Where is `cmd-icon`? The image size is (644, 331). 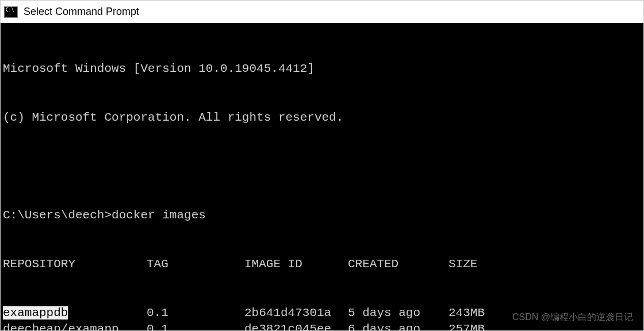
cmd-icon is located at coordinates (11, 12).